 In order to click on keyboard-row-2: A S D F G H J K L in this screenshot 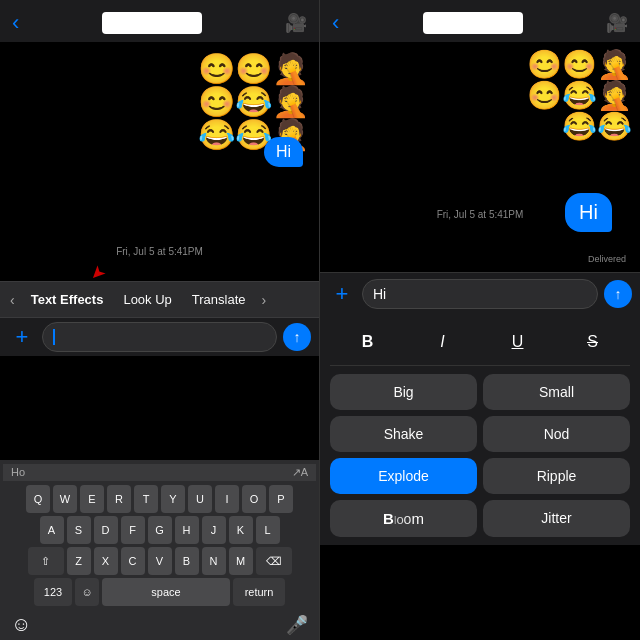, I will do `click(160, 530)`.